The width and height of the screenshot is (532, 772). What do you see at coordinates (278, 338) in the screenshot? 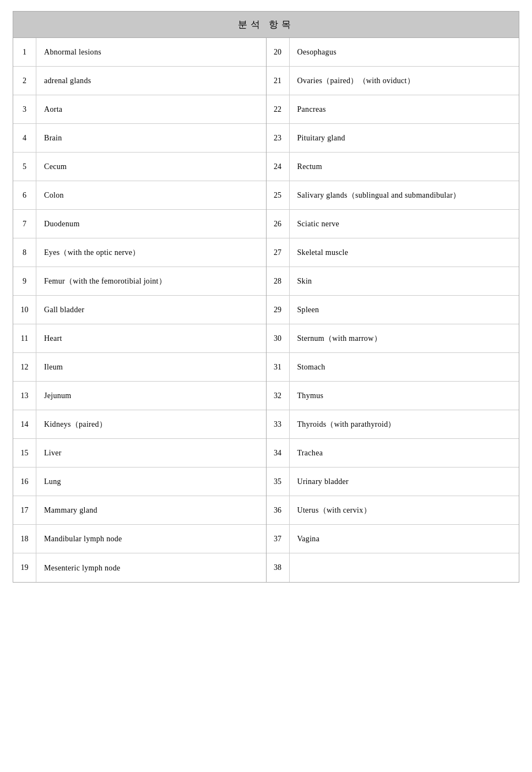
I see `row-number: 30` at bounding box center [278, 338].